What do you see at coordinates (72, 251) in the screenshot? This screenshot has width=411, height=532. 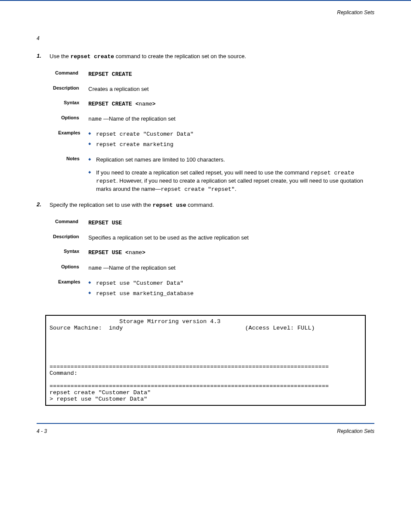 I see `label-syntax-2: Syntax` at bounding box center [72, 251].